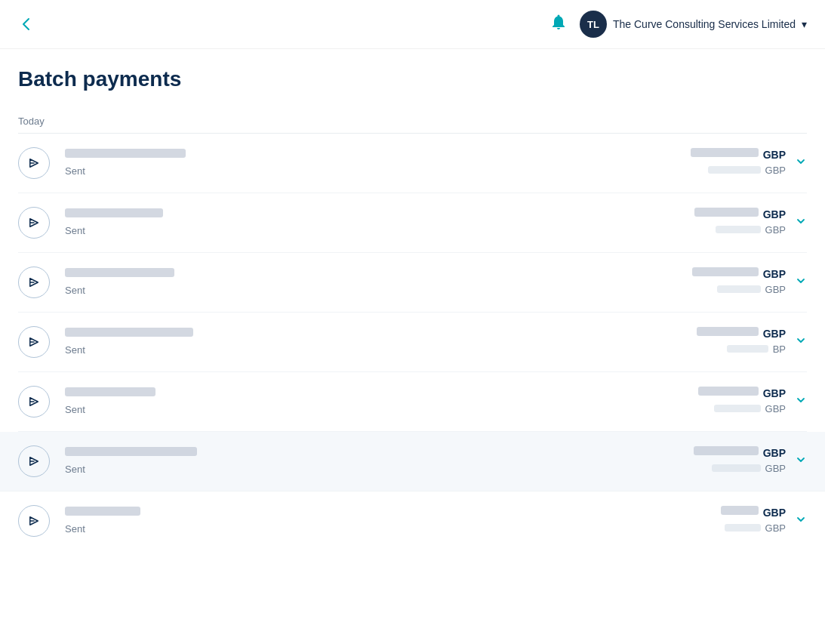 The width and height of the screenshot is (825, 644). I want to click on user-info: TL The Curve Consulting Services Limited…, so click(693, 24).